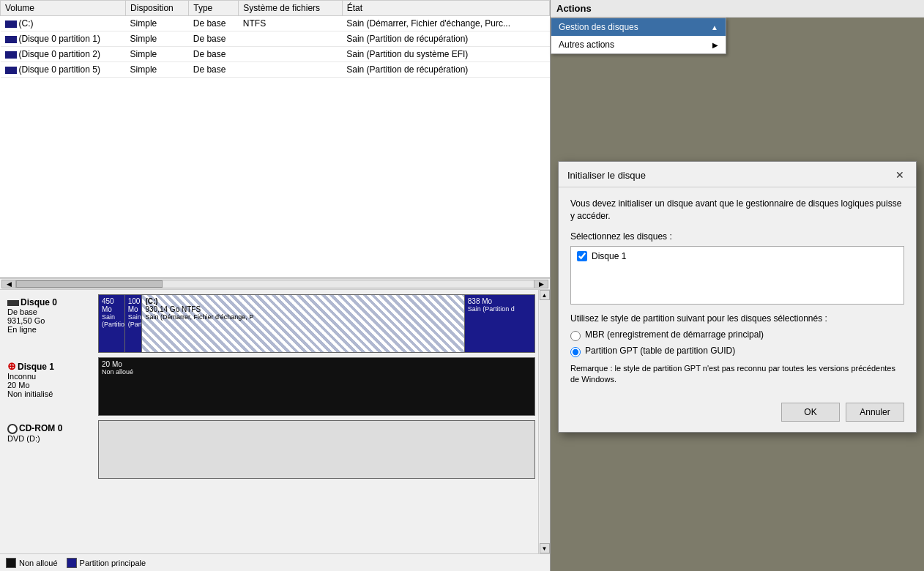 This screenshot has width=924, height=571. What do you see at coordinates (316, 387) in the screenshot?
I see `disk-partitions: 20 Mo Non alloué` at bounding box center [316, 387].